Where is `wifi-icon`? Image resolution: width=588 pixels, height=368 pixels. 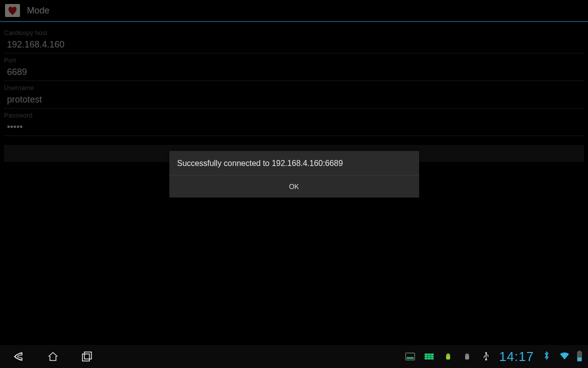 wifi-icon is located at coordinates (565, 357).